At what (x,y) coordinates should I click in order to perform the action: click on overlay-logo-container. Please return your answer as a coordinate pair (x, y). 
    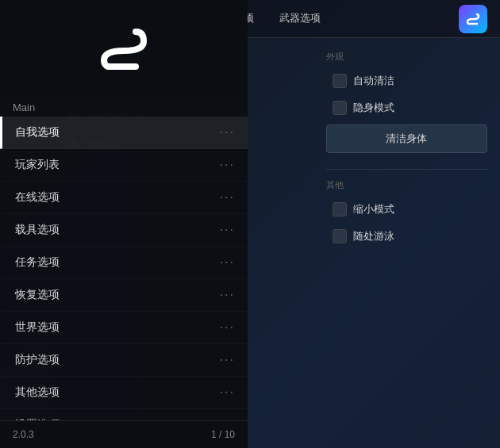
    Looking at the image, I should click on (124, 48).